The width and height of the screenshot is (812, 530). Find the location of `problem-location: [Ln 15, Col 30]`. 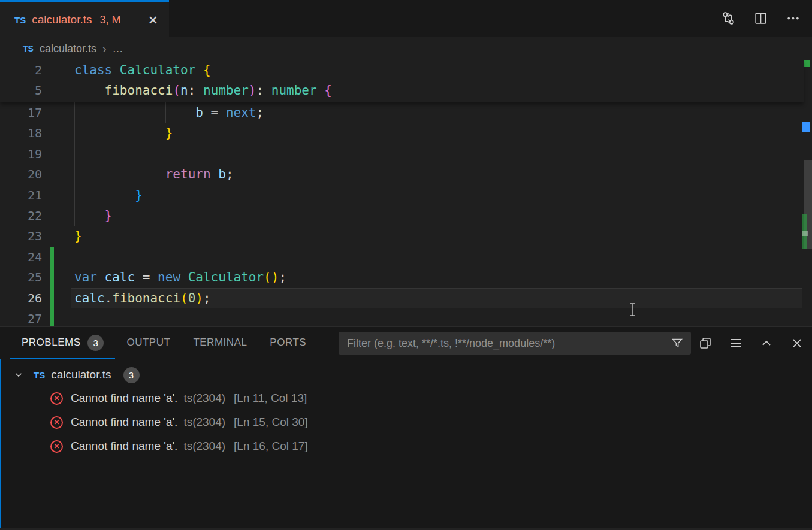

problem-location: [Ln 15, Col 30] is located at coordinates (271, 422).